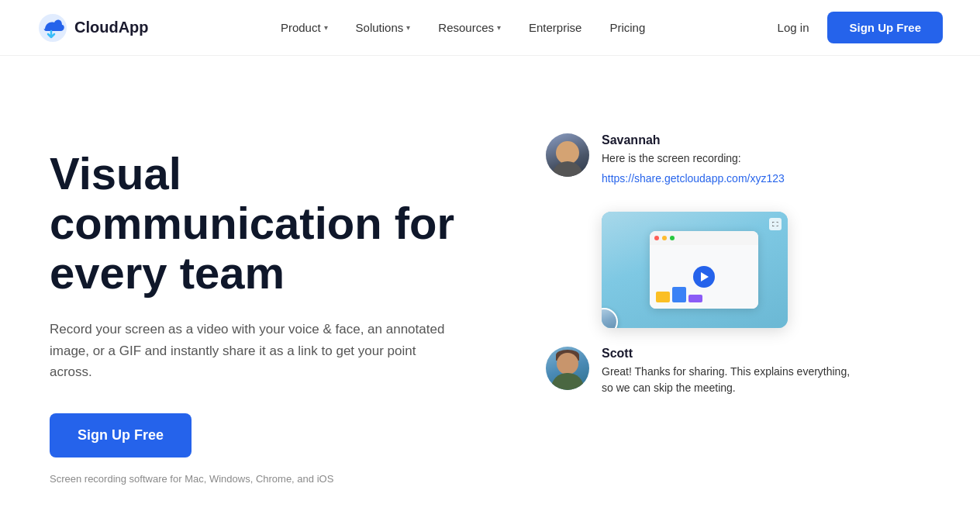 This screenshot has width=980, height=511. Describe the element at coordinates (274, 479) in the screenshot. I see `hero-caption: Screen recording software for Mac, Windo…` at that location.